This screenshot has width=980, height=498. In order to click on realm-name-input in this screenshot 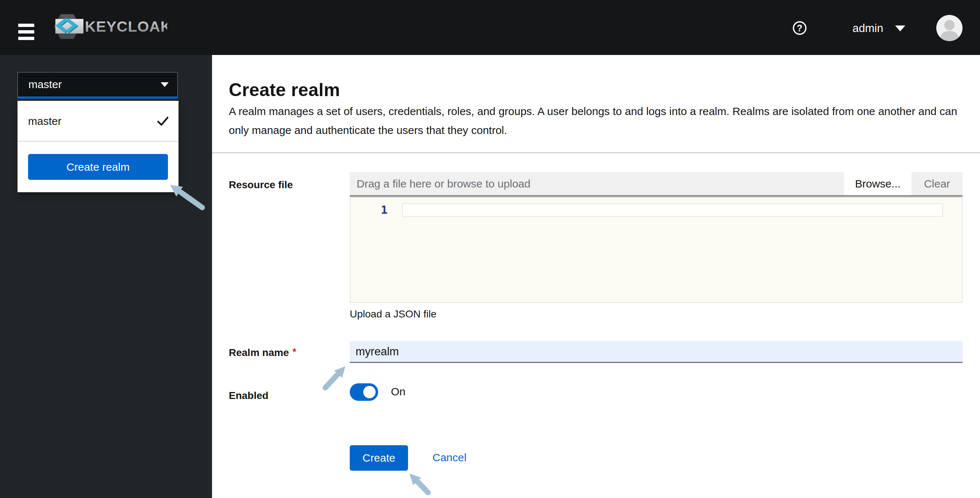, I will do `click(656, 352)`.